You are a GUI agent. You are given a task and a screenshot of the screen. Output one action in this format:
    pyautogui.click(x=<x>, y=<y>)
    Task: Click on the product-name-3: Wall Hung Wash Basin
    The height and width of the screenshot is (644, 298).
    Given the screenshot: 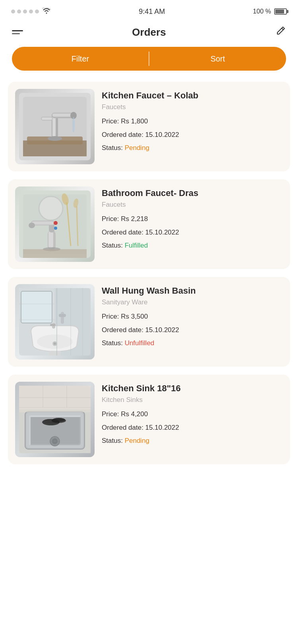 What is the action you would take?
    pyautogui.click(x=192, y=291)
    